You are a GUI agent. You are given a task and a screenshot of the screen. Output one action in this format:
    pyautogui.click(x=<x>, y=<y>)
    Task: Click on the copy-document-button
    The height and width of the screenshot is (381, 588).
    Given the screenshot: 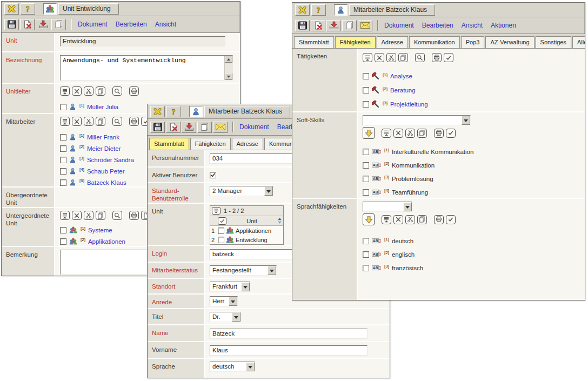 What is the action you would take?
    pyautogui.click(x=58, y=25)
    